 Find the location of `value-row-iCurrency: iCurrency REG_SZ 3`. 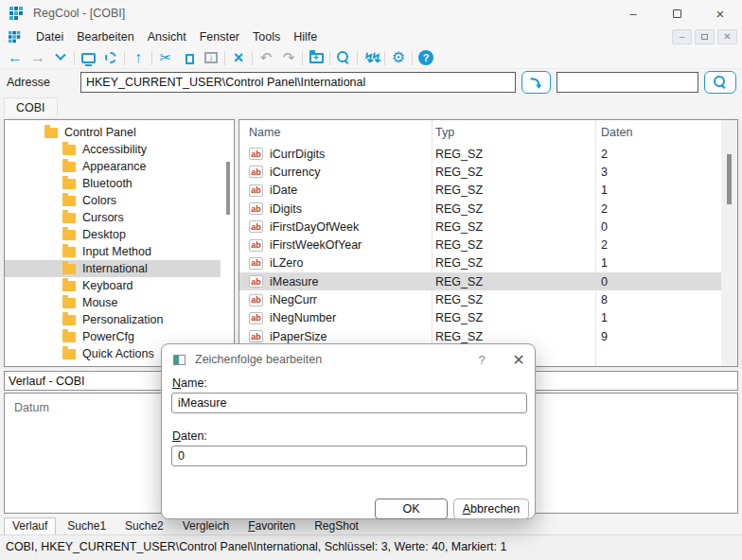

value-row-iCurrency: iCurrency REG_SZ 3 is located at coordinates (488, 172).